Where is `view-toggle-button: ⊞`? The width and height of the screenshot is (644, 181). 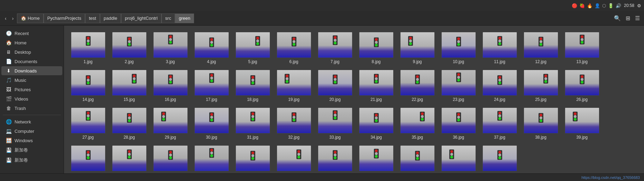 view-toggle-button: ⊞ is located at coordinates (628, 18).